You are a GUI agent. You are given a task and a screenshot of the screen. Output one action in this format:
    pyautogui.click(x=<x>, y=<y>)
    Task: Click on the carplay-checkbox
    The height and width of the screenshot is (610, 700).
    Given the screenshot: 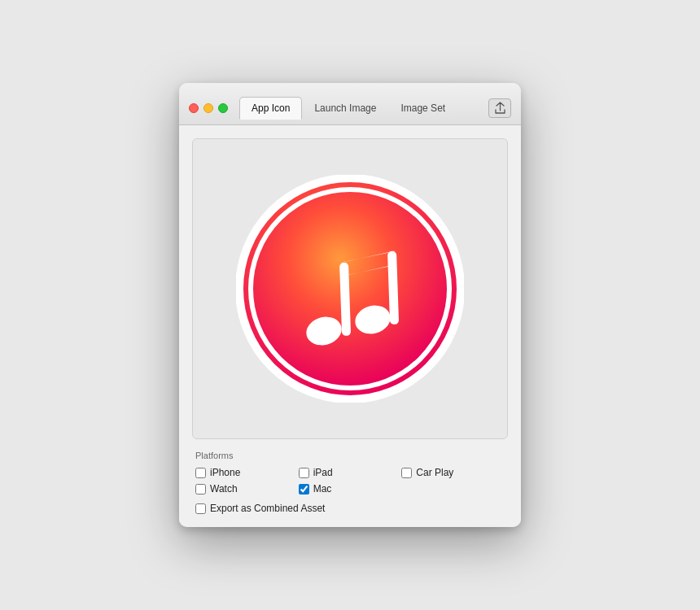 What is the action you would take?
    pyautogui.click(x=407, y=473)
    